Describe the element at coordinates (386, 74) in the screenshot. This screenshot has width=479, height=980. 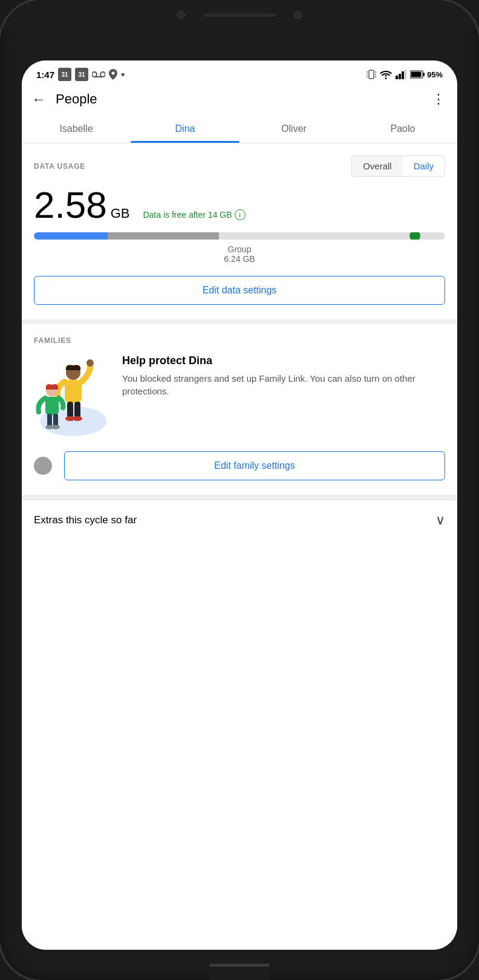
I see `wifi-icon` at that location.